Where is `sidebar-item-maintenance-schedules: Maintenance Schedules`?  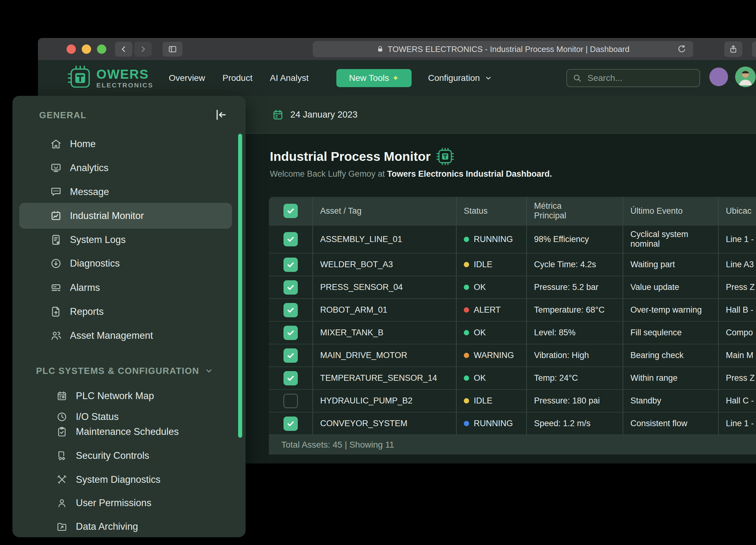
sidebar-item-maintenance-schedules: Maintenance Schedules is located at coordinates (147, 432).